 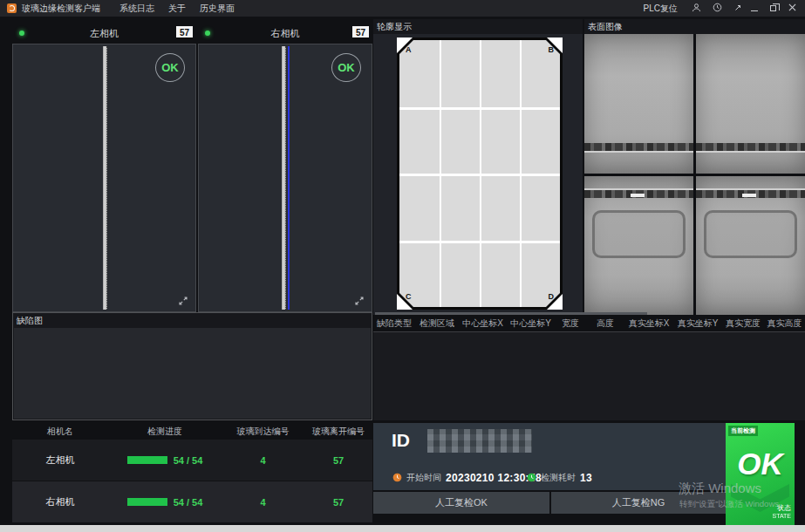 I want to click on left-camera-panel: 左相机 57 OK, so click(x=105, y=167).